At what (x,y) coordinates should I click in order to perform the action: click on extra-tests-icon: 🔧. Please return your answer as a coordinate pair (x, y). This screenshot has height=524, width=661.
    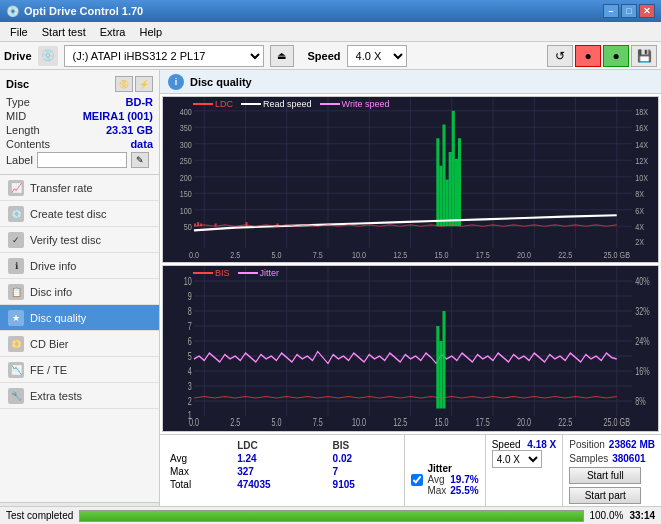
    Looking at the image, I should click on (16, 396).